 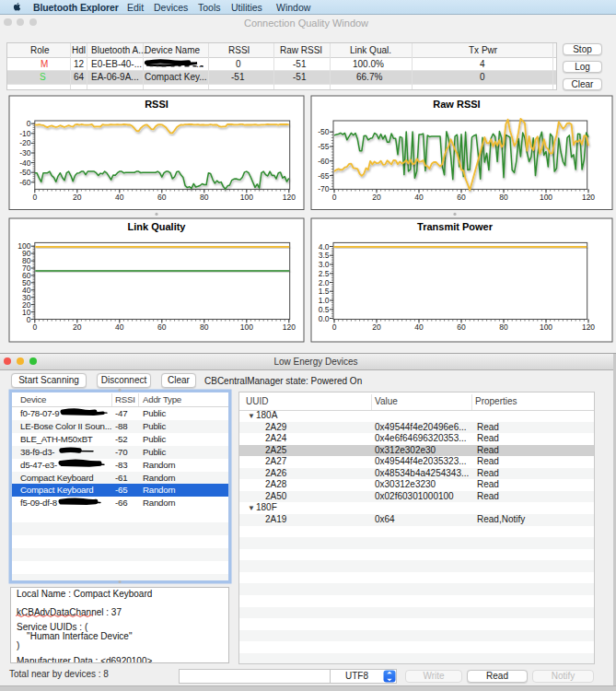 What do you see at coordinates (324, 300) in the screenshot?
I see `svg-text: 1.0` at bounding box center [324, 300].